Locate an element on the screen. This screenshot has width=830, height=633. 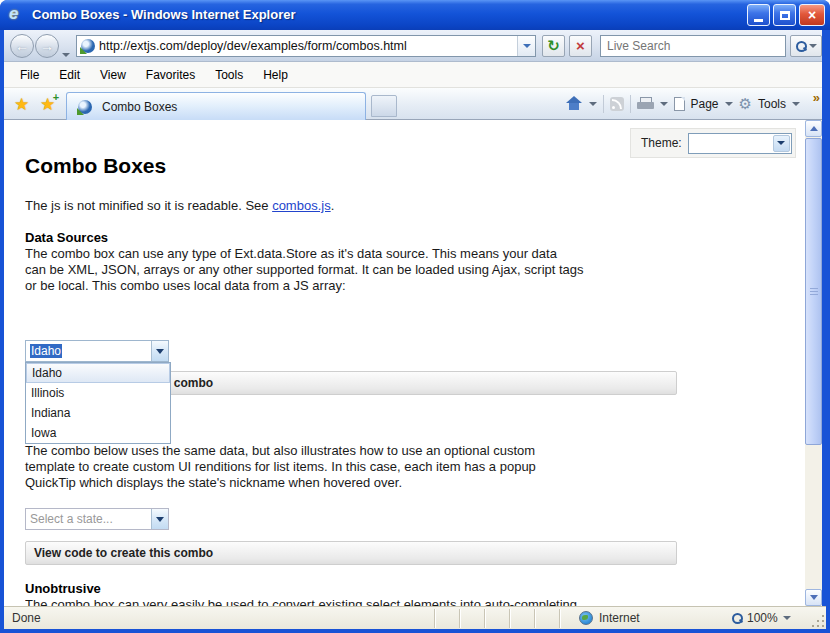
theme-select-arrow-button is located at coordinates (782, 144).